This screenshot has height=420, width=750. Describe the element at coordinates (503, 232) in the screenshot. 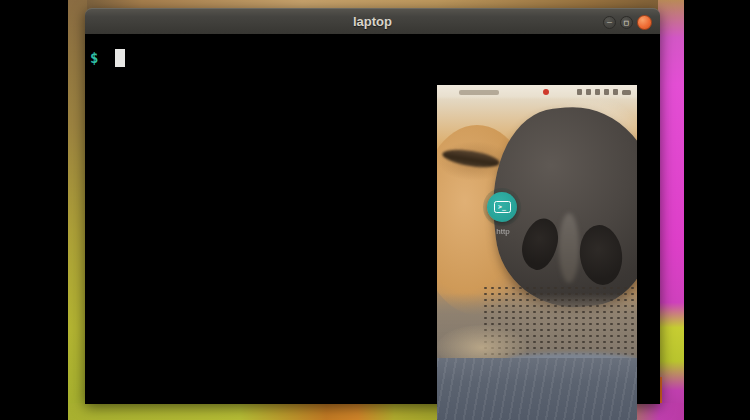

I see `bubble-label: http` at that location.